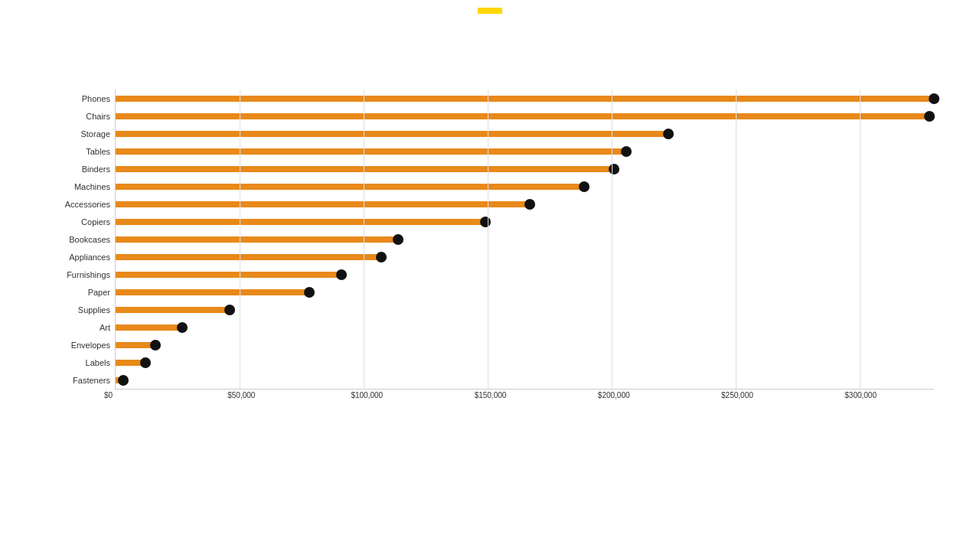  Describe the element at coordinates (96, 98) in the screenshot. I see `y-label: Phones` at that location.